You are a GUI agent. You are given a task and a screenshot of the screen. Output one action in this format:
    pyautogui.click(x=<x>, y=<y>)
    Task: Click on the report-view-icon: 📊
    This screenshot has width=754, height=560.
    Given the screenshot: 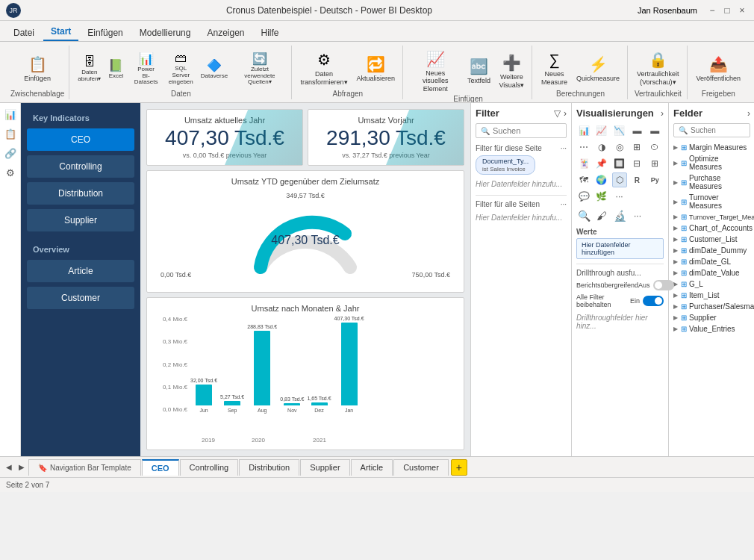 What is the action you would take?
    pyautogui.click(x=10, y=114)
    